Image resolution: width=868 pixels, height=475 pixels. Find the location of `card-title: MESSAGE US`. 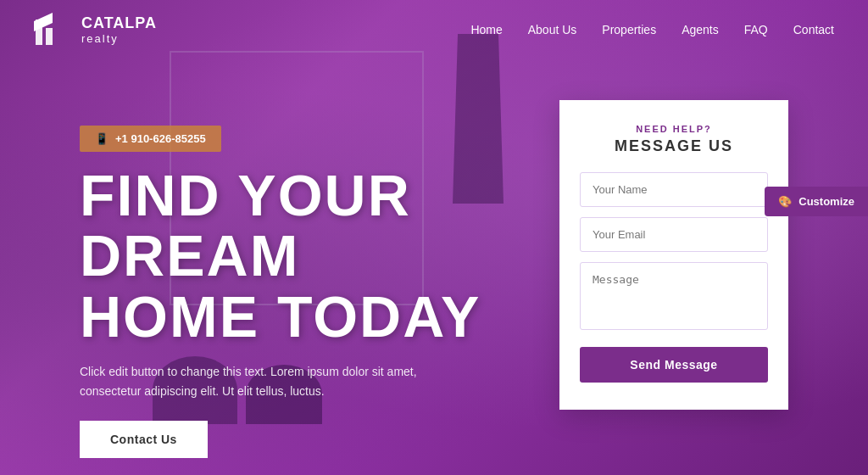

card-title: MESSAGE US is located at coordinates (674, 146).